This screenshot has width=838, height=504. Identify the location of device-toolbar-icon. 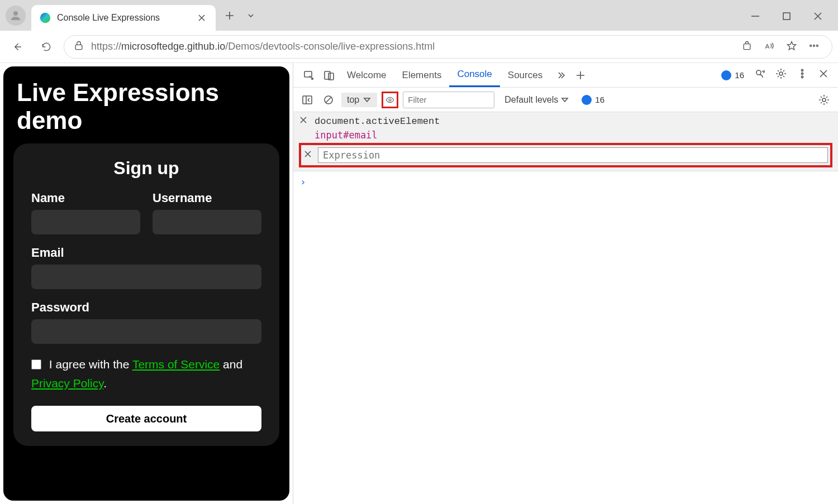
(329, 75).